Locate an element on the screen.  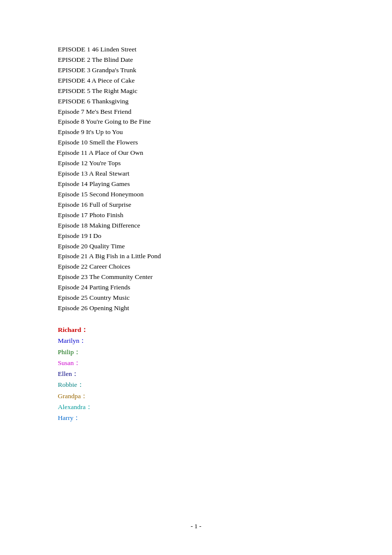
character-line-7: Alexandra： is located at coordinates (196, 407).